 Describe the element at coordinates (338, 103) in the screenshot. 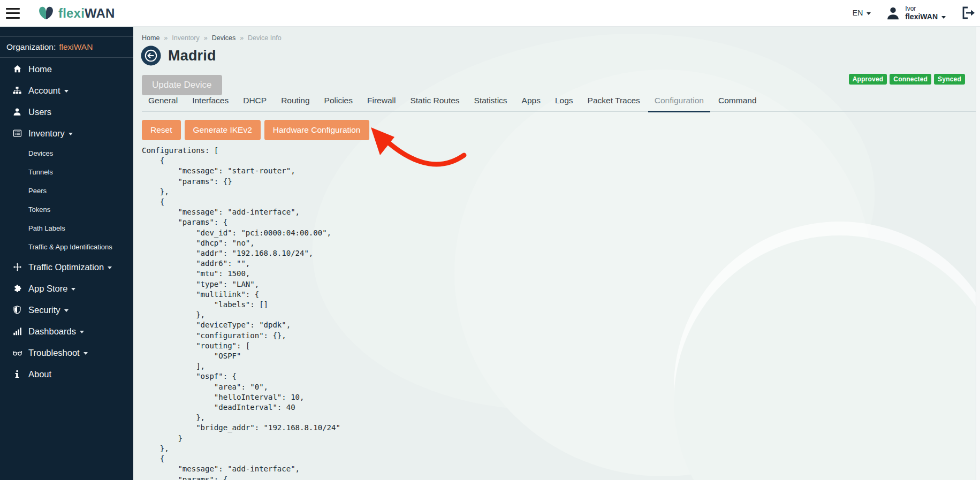

I see `tab-policies: Policies` at that location.